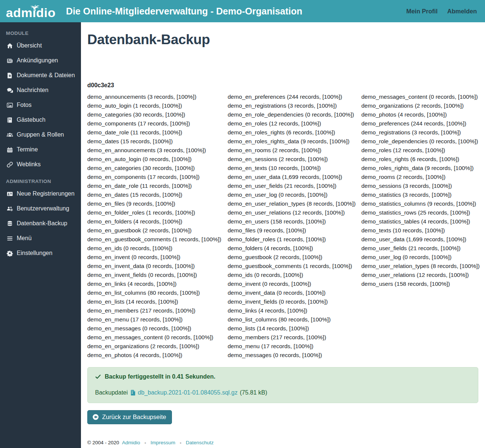  What do you see at coordinates (157, 115) in the screenshot?
I see `table-entry: demo_categories (30 records, [100%])` at bounding box center [157, 115].